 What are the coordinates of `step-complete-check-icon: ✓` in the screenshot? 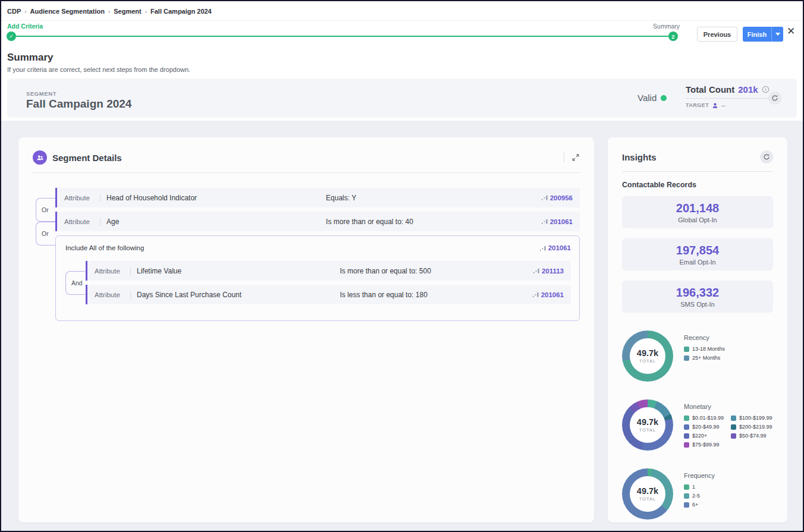 It's located at (11, 36).